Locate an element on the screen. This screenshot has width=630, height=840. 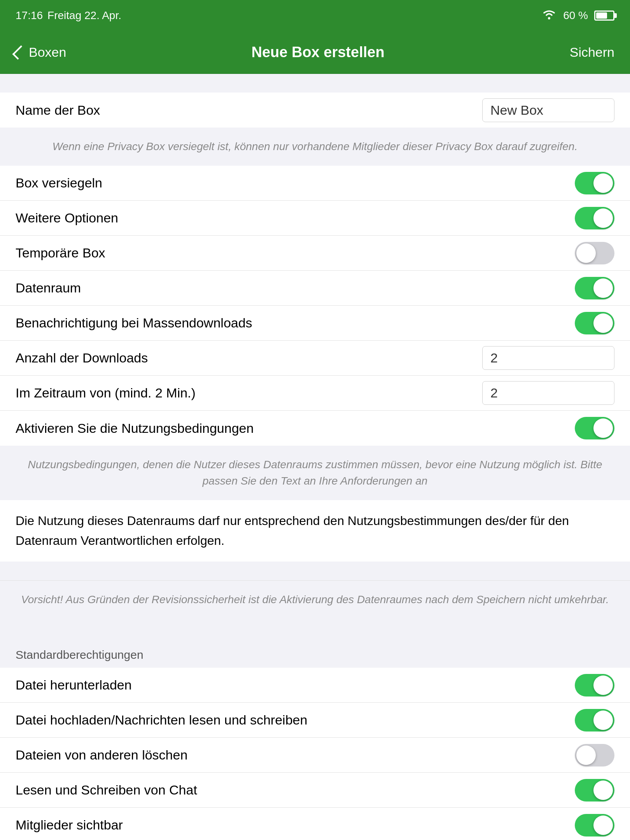
standardberechtigungen-header: Standardberechtigungen is located at coordinates (315, 653).